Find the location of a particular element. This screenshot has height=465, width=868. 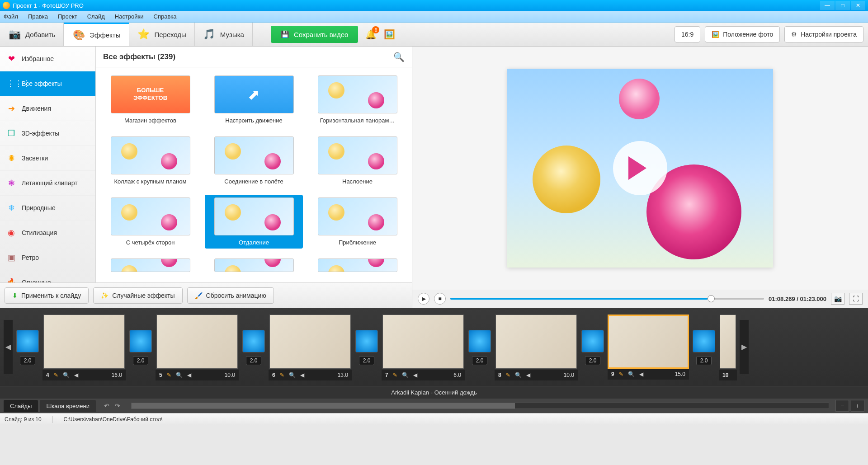

category-item: ❒3D-эффекты is located at coordinates (48, 134).